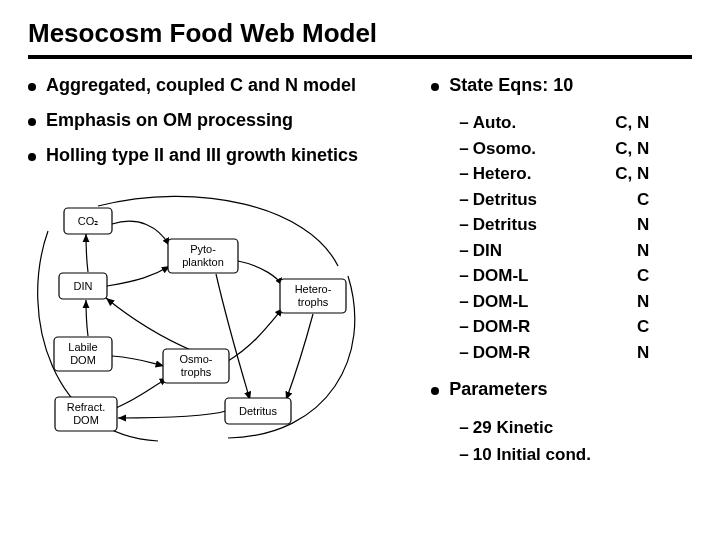 This screenshot has width=720, height=540. I want to click on heading-text: Parameters, so click(498, 390).